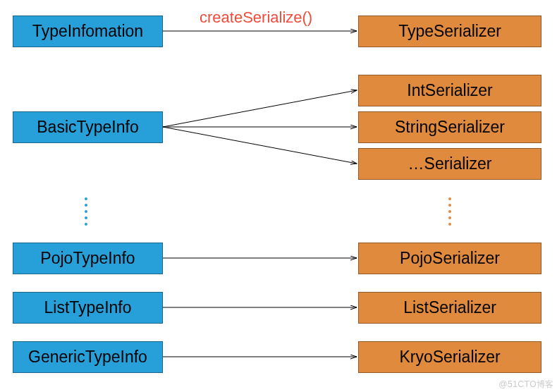 The height and width of the screenshot is (392, 557). What do you see at coordinates (259, 145) in the screenshot?
I see `edge-basic-etc` at bounding box center [259, 145].